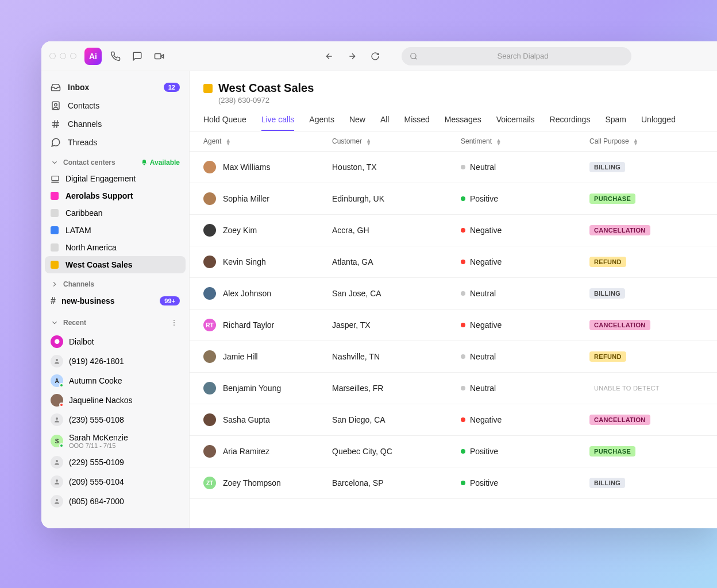  I want to click on recent-label: Jaqueline Nackos, so click(101, 400).